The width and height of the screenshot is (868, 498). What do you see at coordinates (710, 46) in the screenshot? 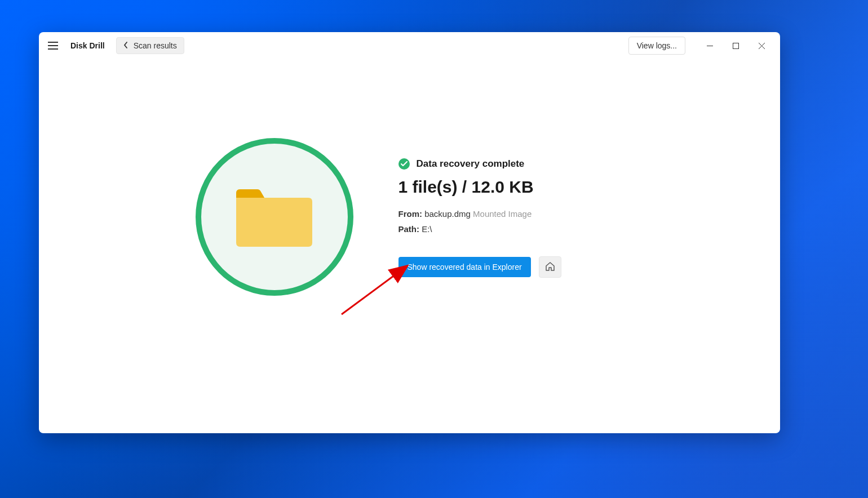
I see `minimize-button` at bounding box center [710, 46].